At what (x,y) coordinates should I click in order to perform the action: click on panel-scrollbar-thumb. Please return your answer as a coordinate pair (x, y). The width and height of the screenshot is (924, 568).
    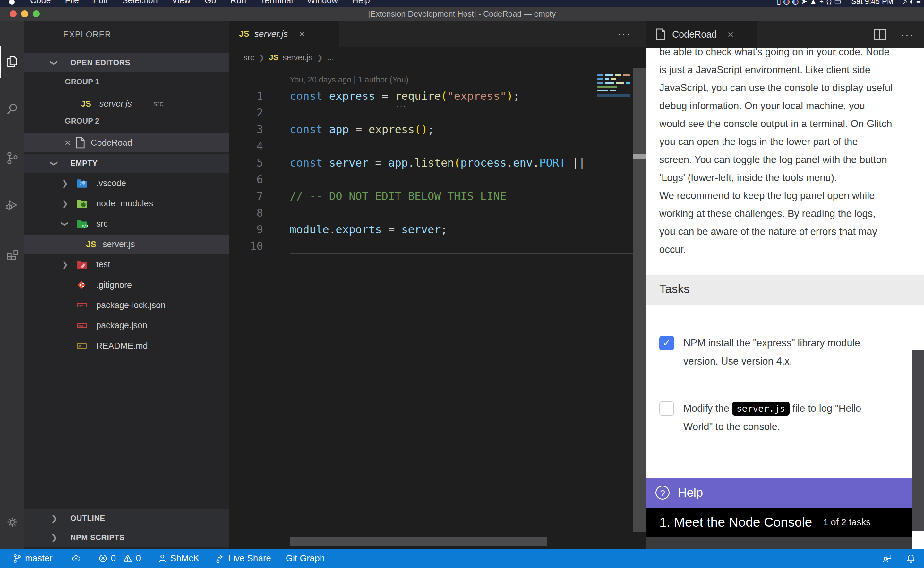
    Looking at the image, I should click on (918, 440).